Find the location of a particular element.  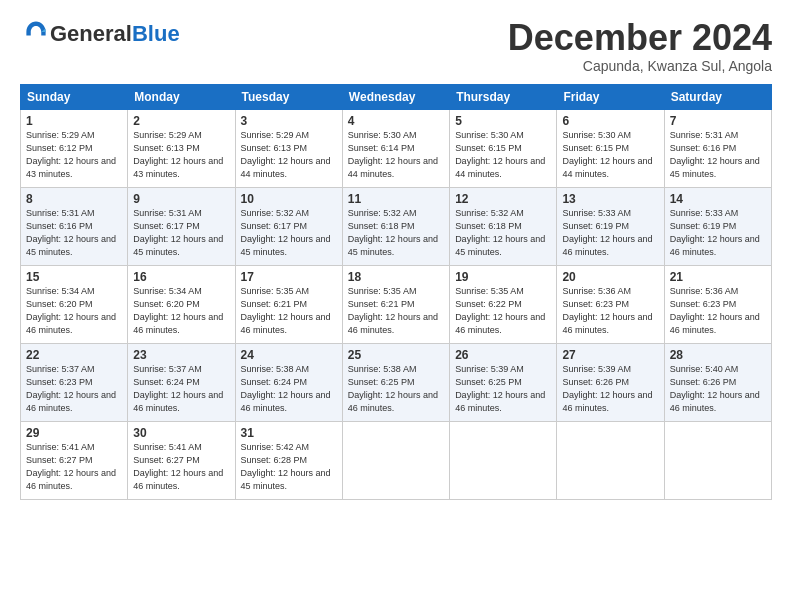

day-number: 25 is located at coordinates (396, 355).